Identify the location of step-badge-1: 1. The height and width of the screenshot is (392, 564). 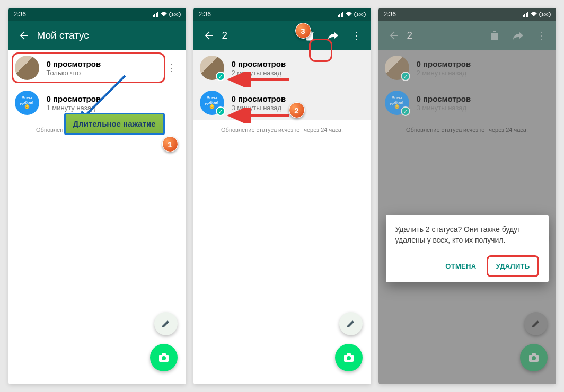
(170, 144).